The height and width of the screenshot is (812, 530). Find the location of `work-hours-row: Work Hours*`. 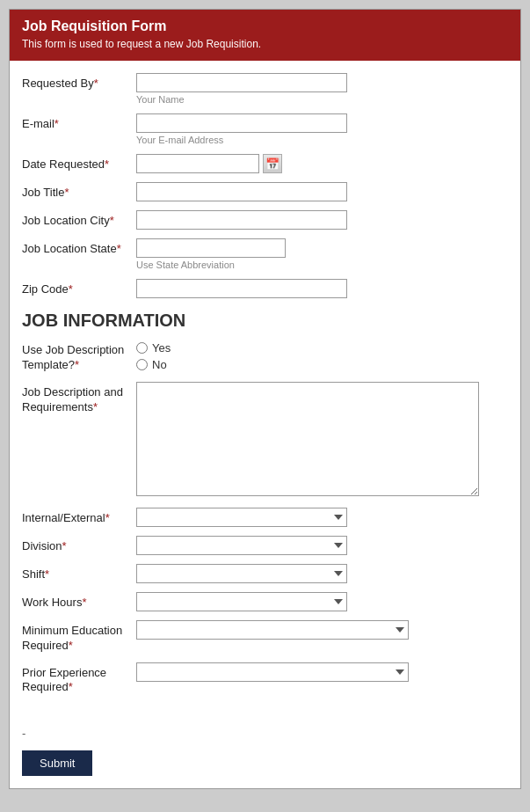

work-hours-row: Work Hours* is located at coordinates (262, 602).